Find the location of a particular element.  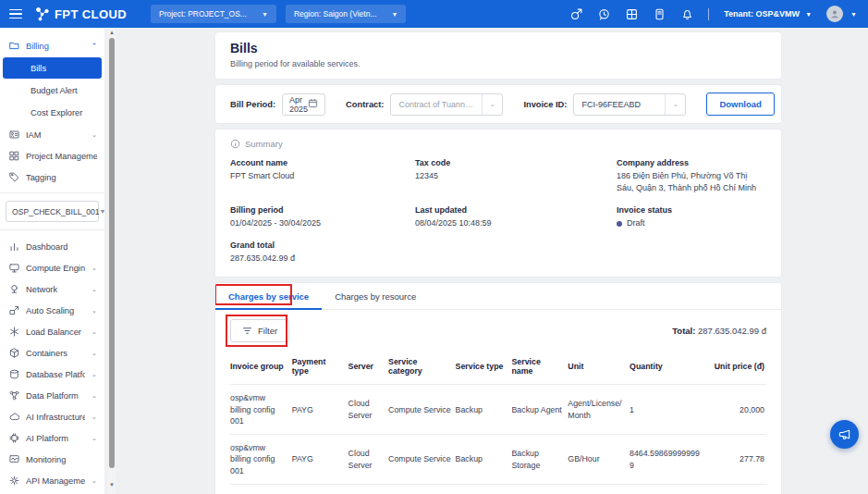

table-cell: Backup Storage is located at coordinates (540, 460).